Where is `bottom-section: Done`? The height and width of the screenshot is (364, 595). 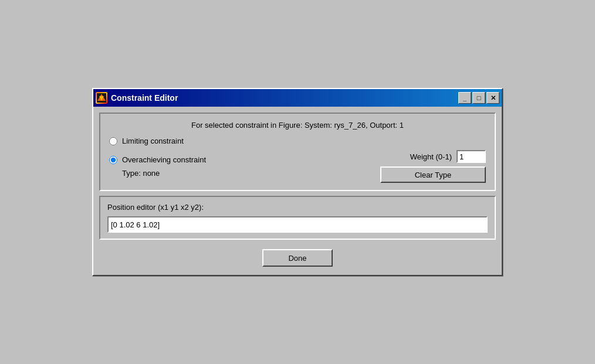 bottom-section: Done is located at coordinates (298, 257).